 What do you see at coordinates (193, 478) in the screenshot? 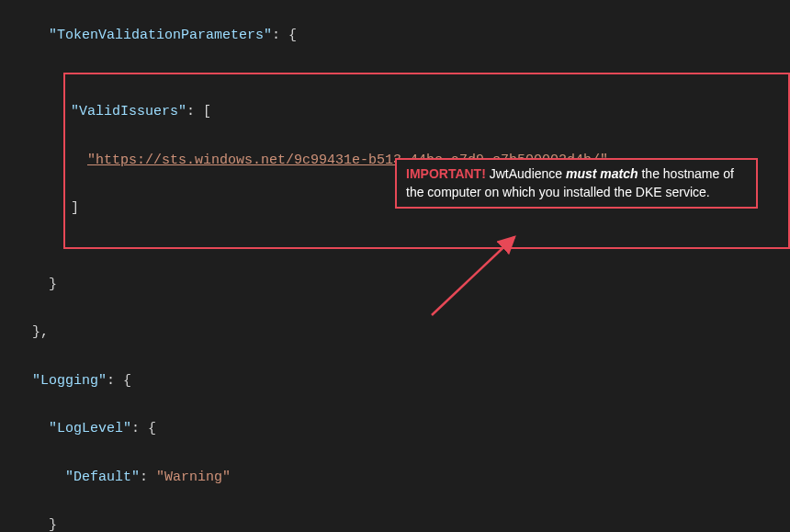
I see `value-default: "Warning"` at bounding box center [193, 478].